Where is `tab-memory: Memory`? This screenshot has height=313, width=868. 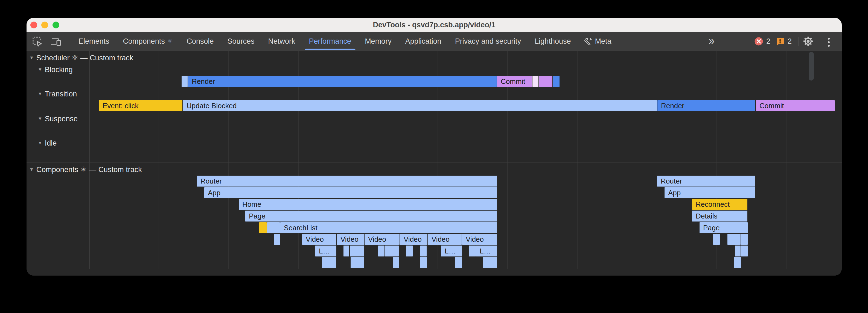
tab-memory: Memory is located at coordinates (378, 41).